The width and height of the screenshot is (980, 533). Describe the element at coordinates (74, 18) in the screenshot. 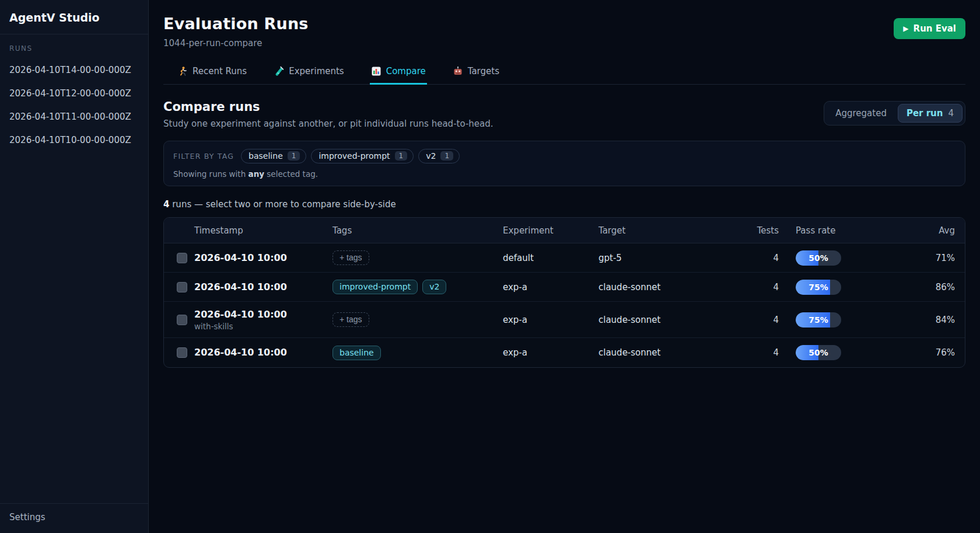

I see `app-title: AgentV Studio` at that location.